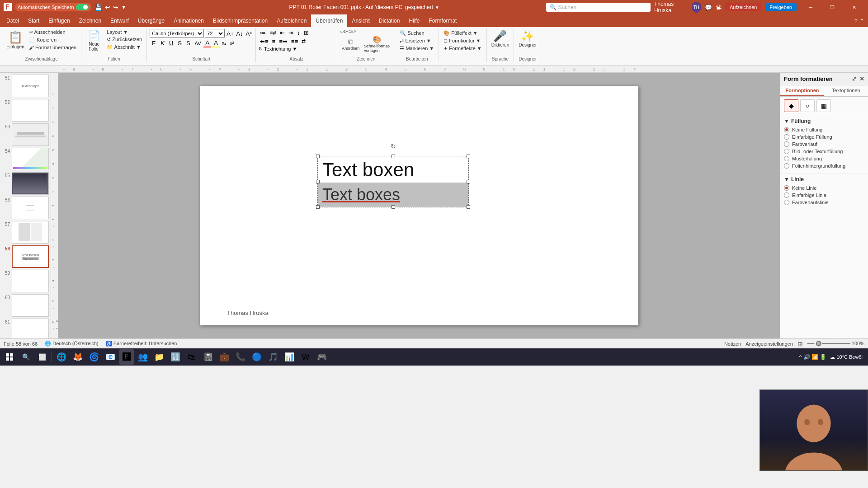 This screenshot has height=488, width=868. What do you see at coordinates (289, 357) in the screenshot?
I see `app12-icon: 📊` at bounding box center [289, 357].